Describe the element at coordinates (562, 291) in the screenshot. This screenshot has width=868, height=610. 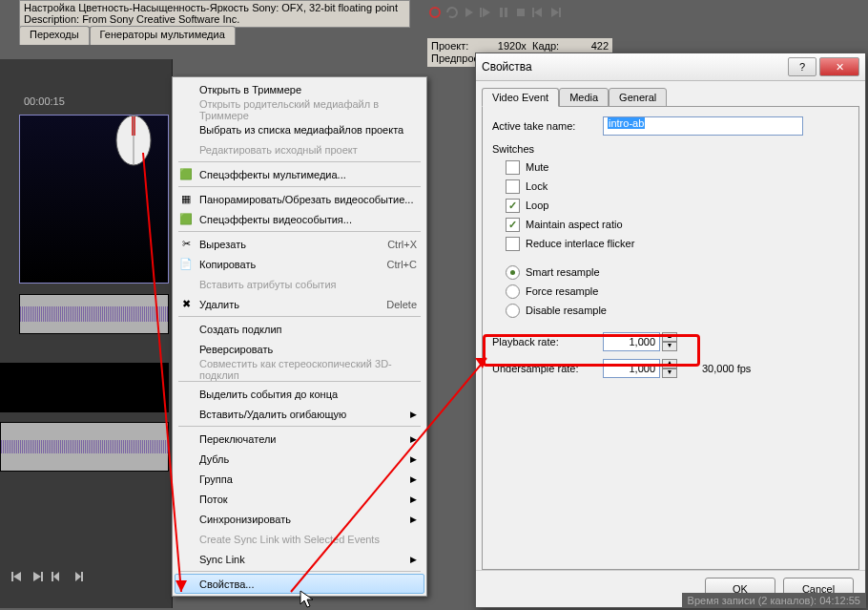
I see `force-label: Force resample` at that location.